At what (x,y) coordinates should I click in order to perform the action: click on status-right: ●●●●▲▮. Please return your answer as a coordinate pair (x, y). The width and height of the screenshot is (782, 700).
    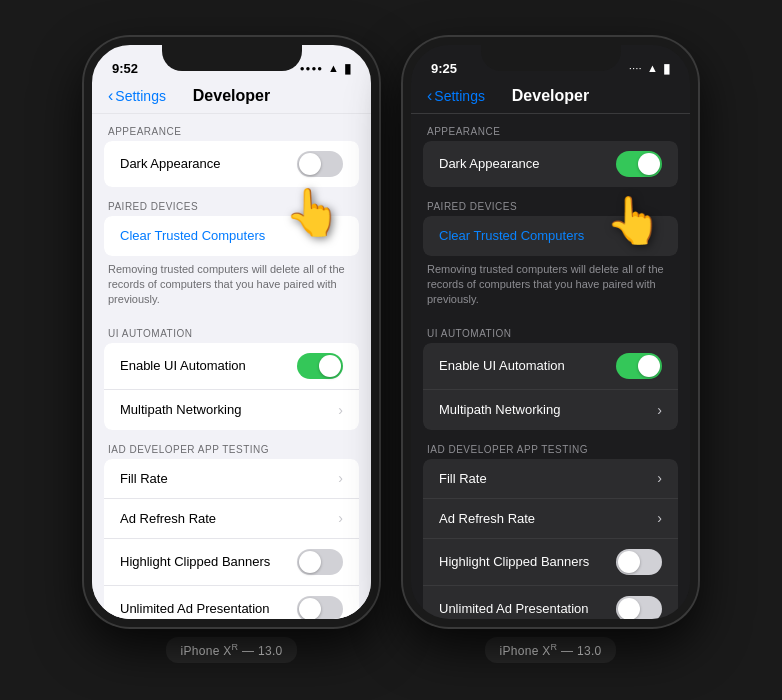
    Looking at the image, I should click on (326, 68).